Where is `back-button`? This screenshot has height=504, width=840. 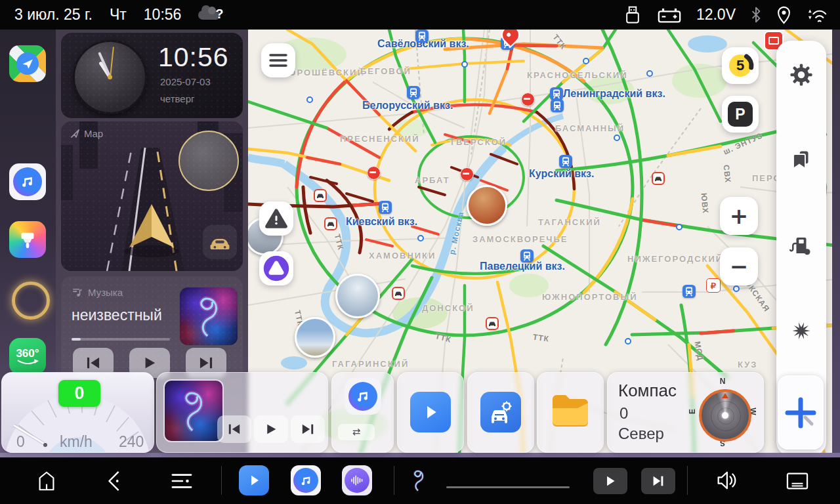
back-button is located at coordinates (114, 481).